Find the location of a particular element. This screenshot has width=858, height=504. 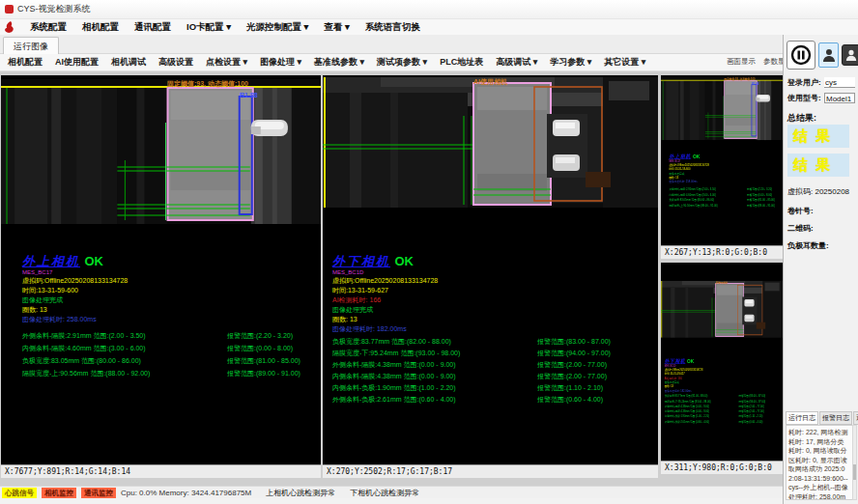

virtual-code-value: 虚拟码: 20250208 is located at coordinates (818, 191).